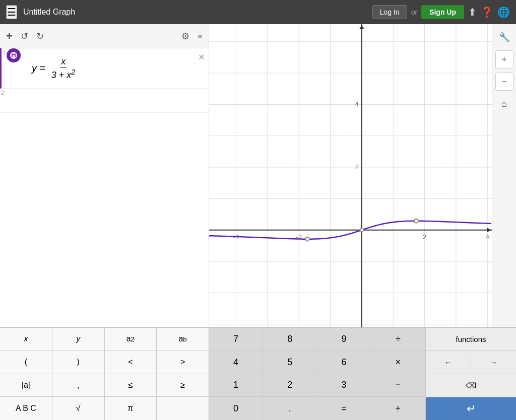 This screenshot has width=516, height=420. I want to click on expression-number-1: 1, so click(4, 52).